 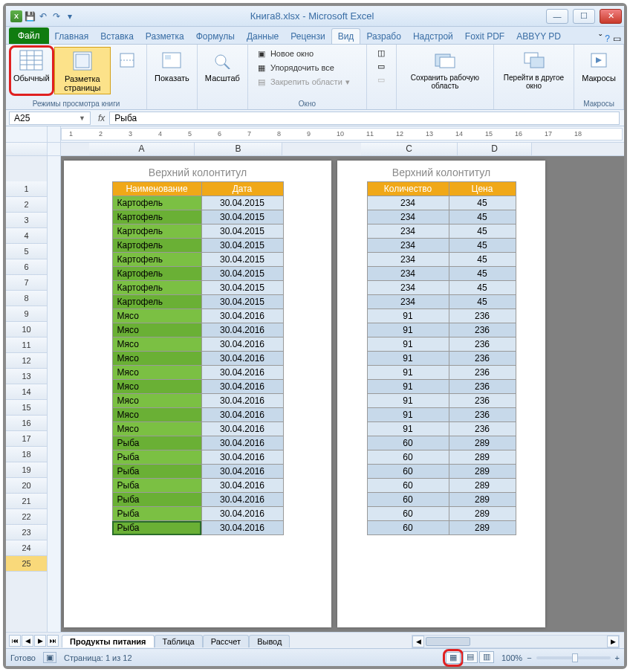 What do you see at coordinates (27, 189) in the screenshot?
I see `row-header: 1` at bounding box center [27, 189].